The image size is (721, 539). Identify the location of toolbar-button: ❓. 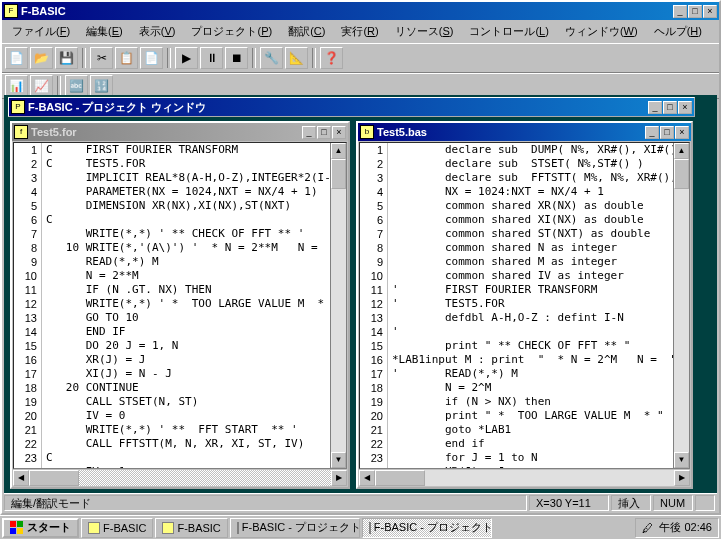
(332, 58).